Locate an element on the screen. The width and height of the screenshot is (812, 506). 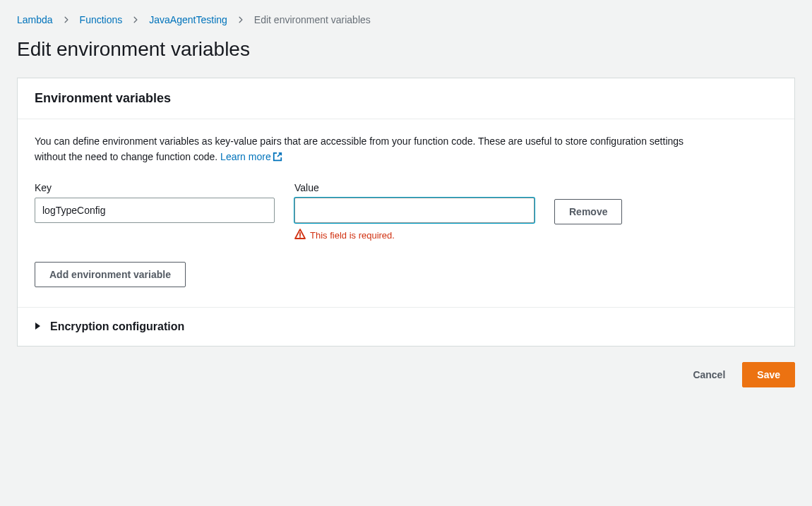
save-button: Save is located at coordinates (768, 375).